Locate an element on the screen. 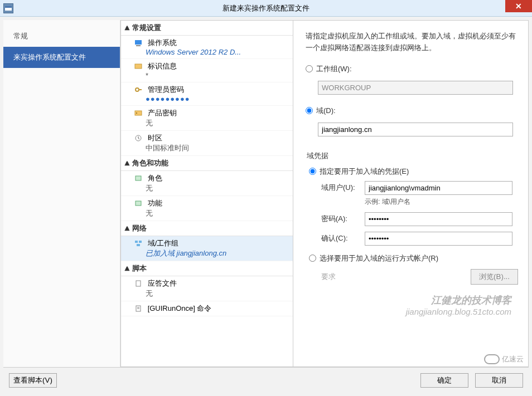 Image resolution: width=532 pixels, height=396 pixels. section-label: 网络 is located at coordinates (139, 228).